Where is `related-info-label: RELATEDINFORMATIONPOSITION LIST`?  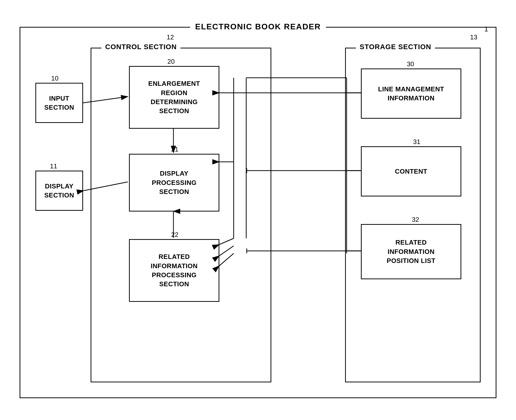 related-info-label: RELATEDINFORMATIONPOSITION LIST is located at coordinates (411, 251).